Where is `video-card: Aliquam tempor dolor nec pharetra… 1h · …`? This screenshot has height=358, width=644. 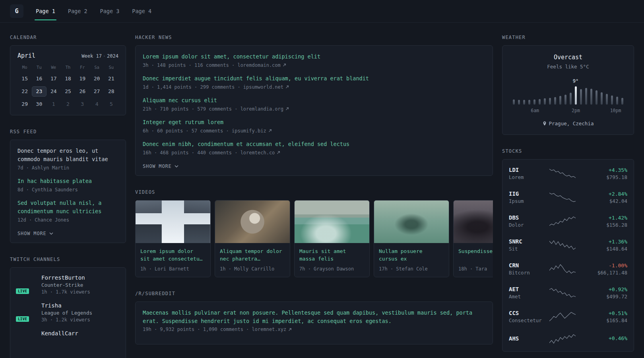 video-card: Aliquam tempor dolor nec pharetra… 1h · … is located at coordinates (252, 239).